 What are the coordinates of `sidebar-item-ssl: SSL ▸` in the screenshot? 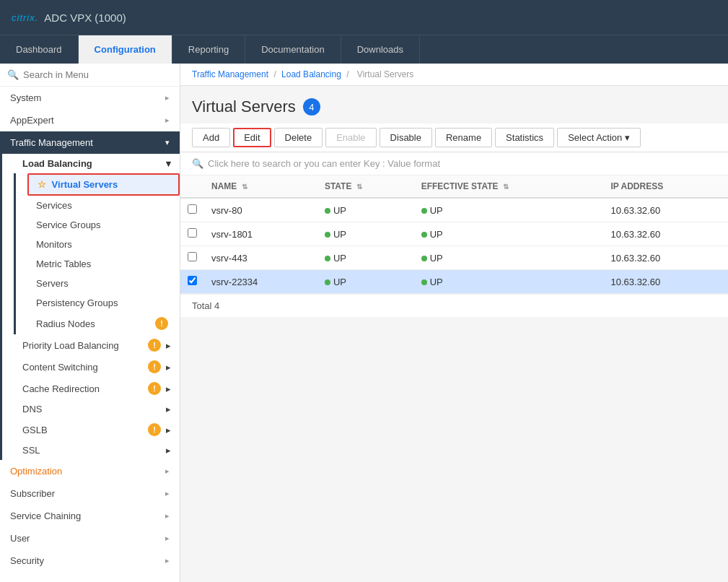 It's located at (97, 451).